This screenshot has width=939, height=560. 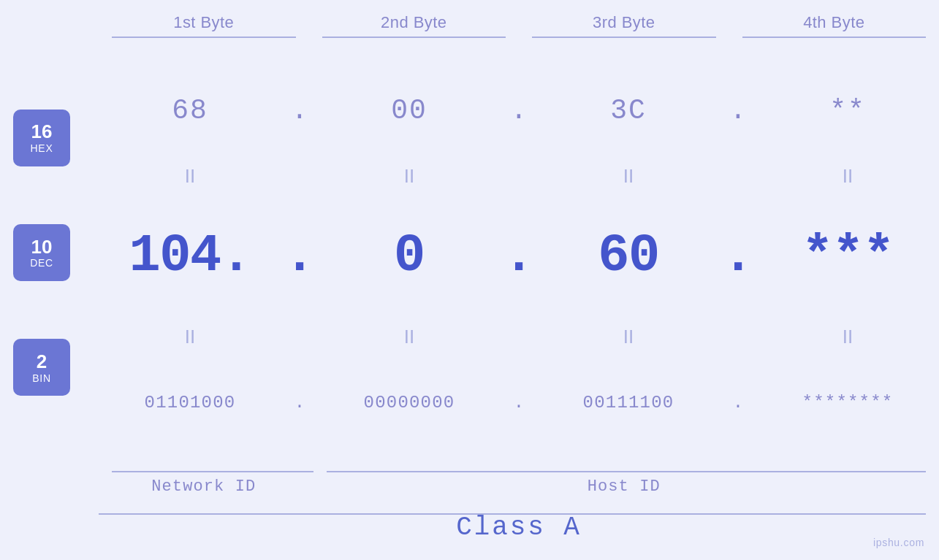 What do you see at coordinates (42, 367) in the screenshot?
I see `bin-badge: 2 BIN` at bounding box center [42, 367].